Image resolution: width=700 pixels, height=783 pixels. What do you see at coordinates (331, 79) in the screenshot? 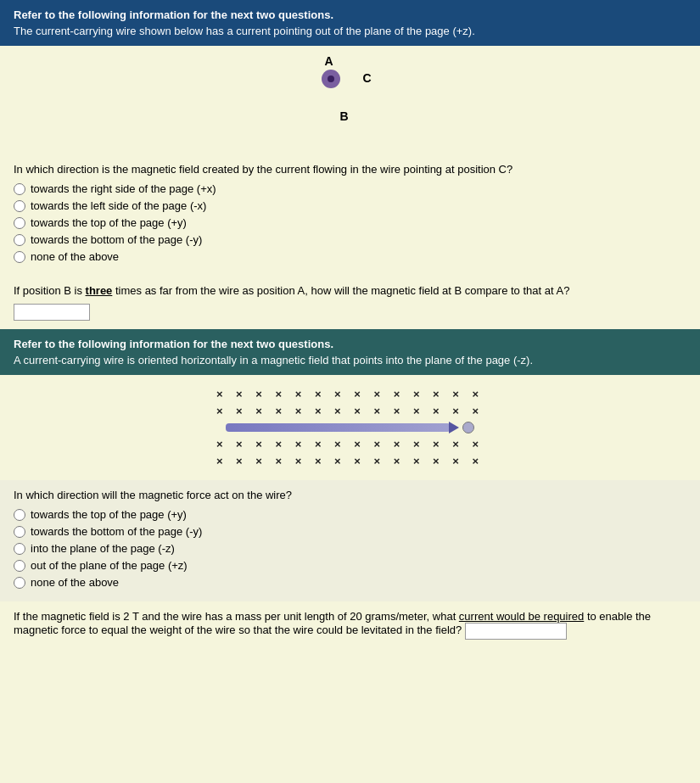
I see `wire-current-dot-inner` at bounding box center [331, 79].